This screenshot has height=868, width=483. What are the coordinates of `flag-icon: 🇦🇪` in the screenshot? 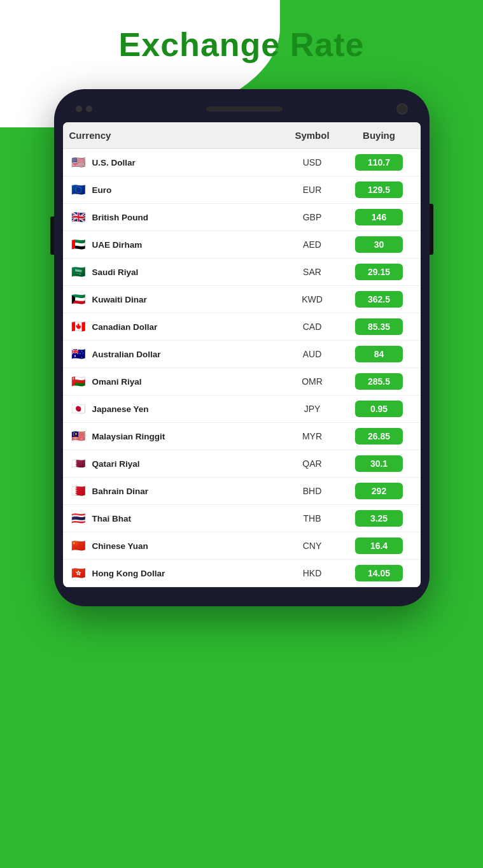 It's located at (78, 245).